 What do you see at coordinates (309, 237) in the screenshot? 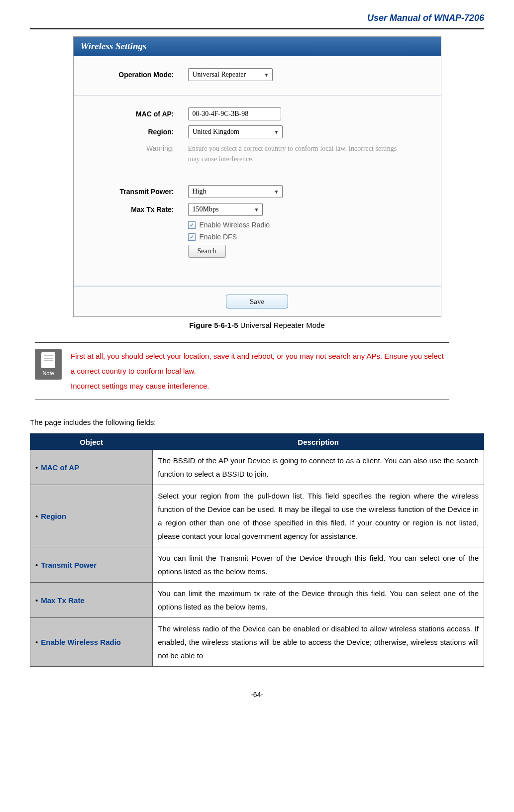
I see `row-enable-dfs: ✓ Enable DFS` at bounding box center [309, 237].